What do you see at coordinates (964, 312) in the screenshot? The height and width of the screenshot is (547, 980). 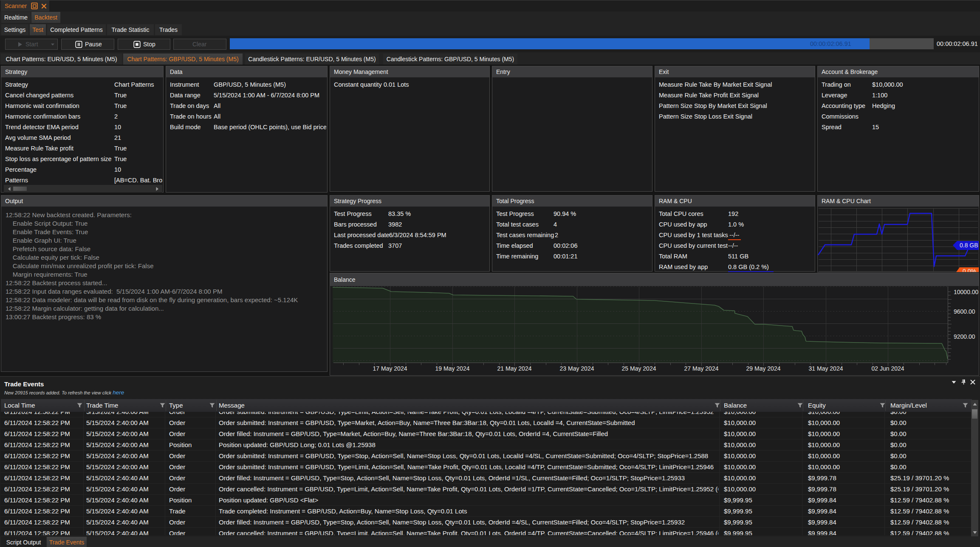 I see `svg-text: 9600.00` at bounding box center [964, 312].